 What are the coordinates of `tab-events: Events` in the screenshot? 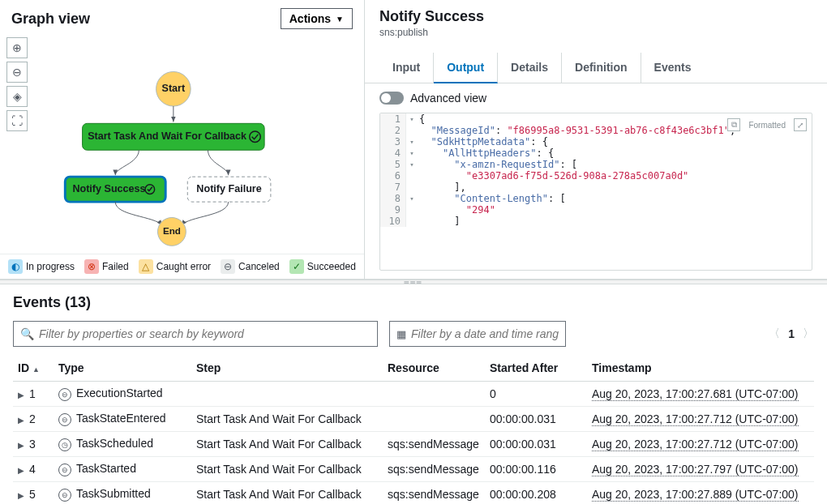 It's located at (673, 68).